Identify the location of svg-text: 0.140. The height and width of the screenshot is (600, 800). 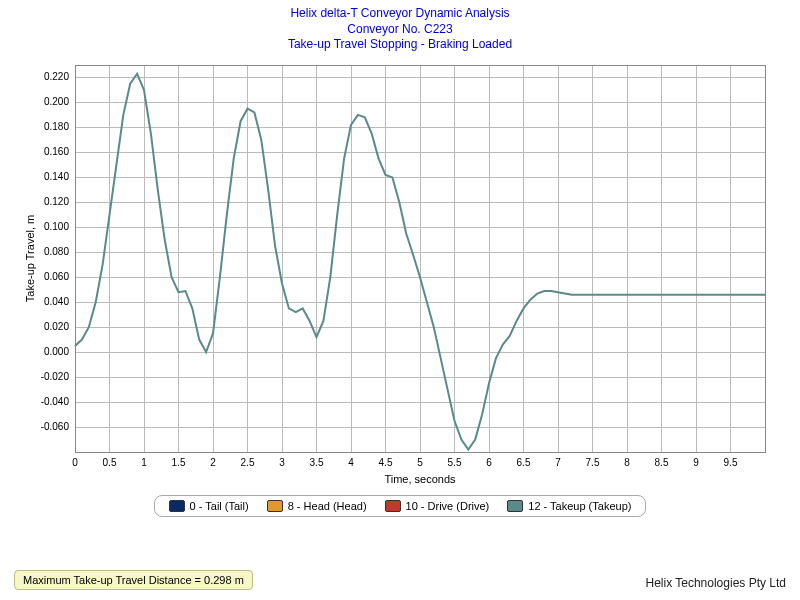
(56, 176).